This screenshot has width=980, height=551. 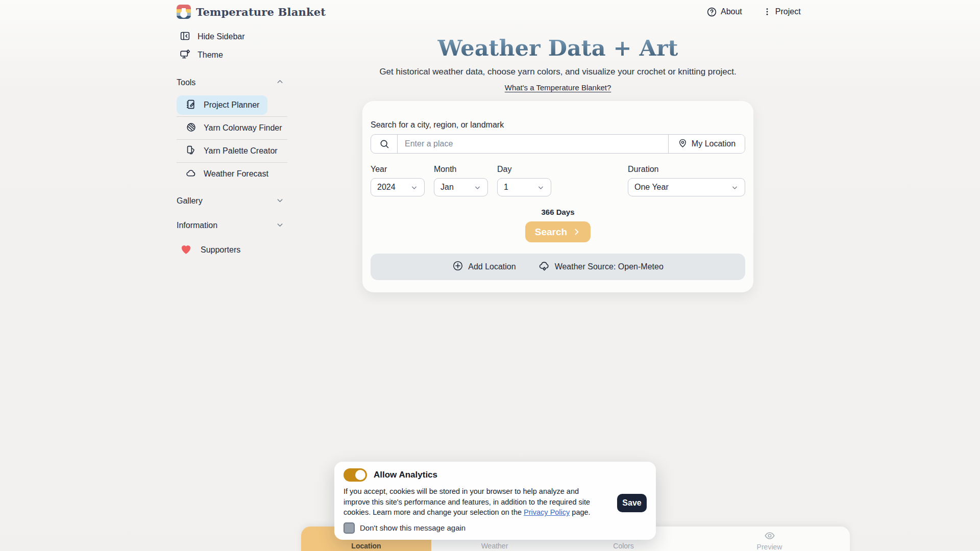 I want to click on cloud-gear-icon, so click(x=544, y=267).